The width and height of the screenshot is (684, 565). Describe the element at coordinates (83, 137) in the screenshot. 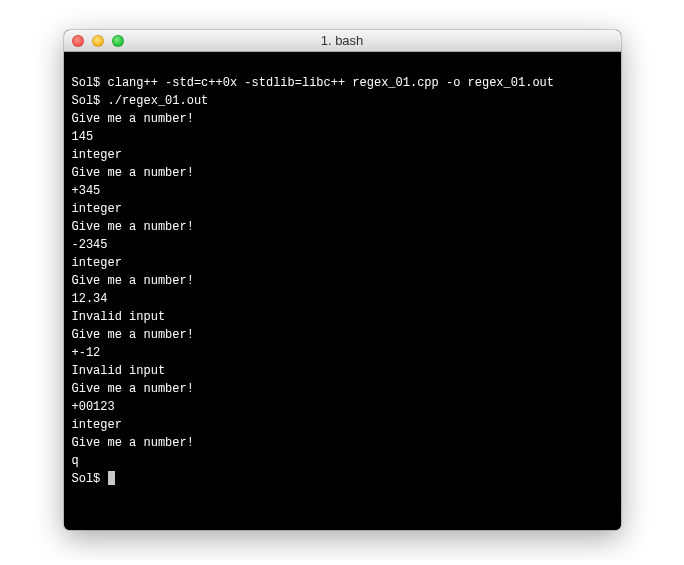

I see `terminal-line: 145` at that location.